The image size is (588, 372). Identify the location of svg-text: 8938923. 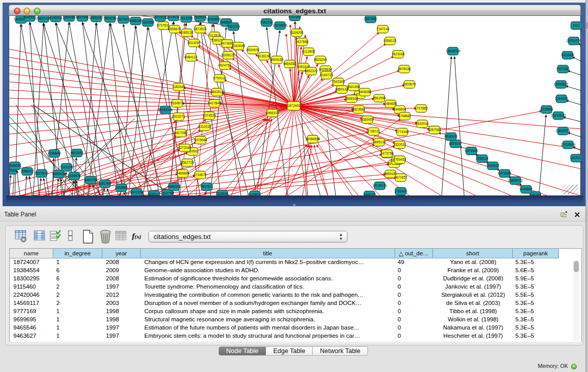
(451, 136).